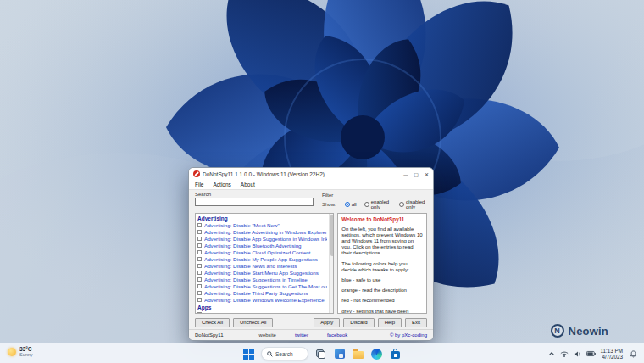 Image resolution: width=644 pixels, height=363 pixels. What do you see at coordinates (253, 322) in the screenshot?
I see `uncheck-all-button: Uncheck All` at bounding box center [253, 322].